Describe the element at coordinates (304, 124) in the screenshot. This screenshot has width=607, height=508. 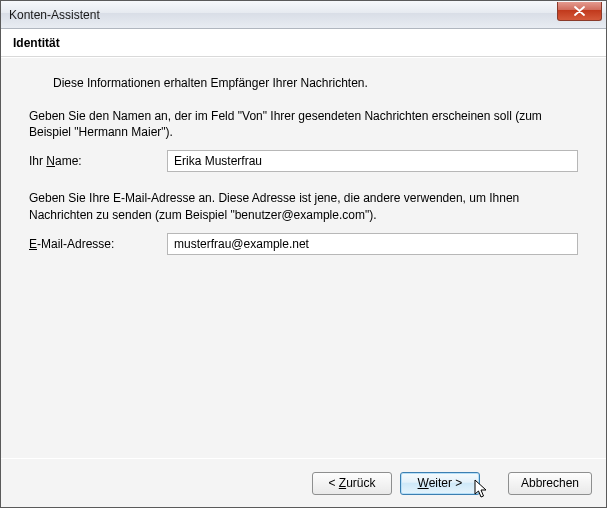
I see `name-instructions: Geben Sie den Namen an, der im Feld "Von…` at that location.